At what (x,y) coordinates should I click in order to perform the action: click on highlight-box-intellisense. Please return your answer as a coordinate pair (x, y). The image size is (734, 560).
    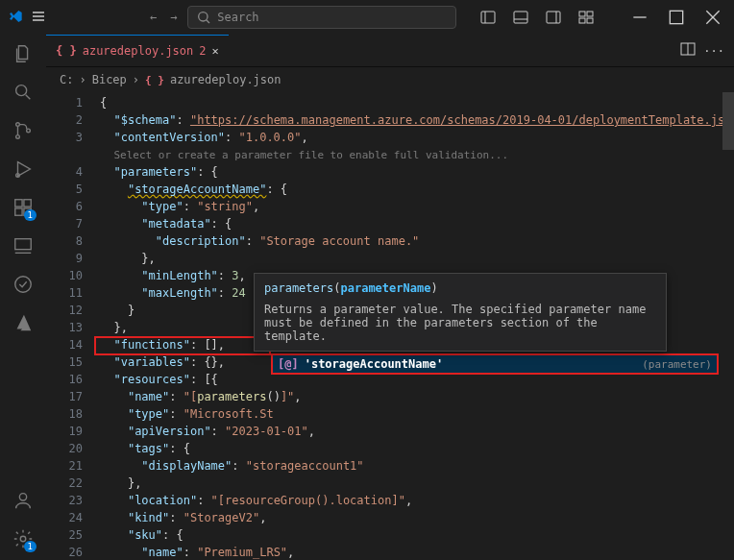
    Looking at the image, I should click on (495, 364).